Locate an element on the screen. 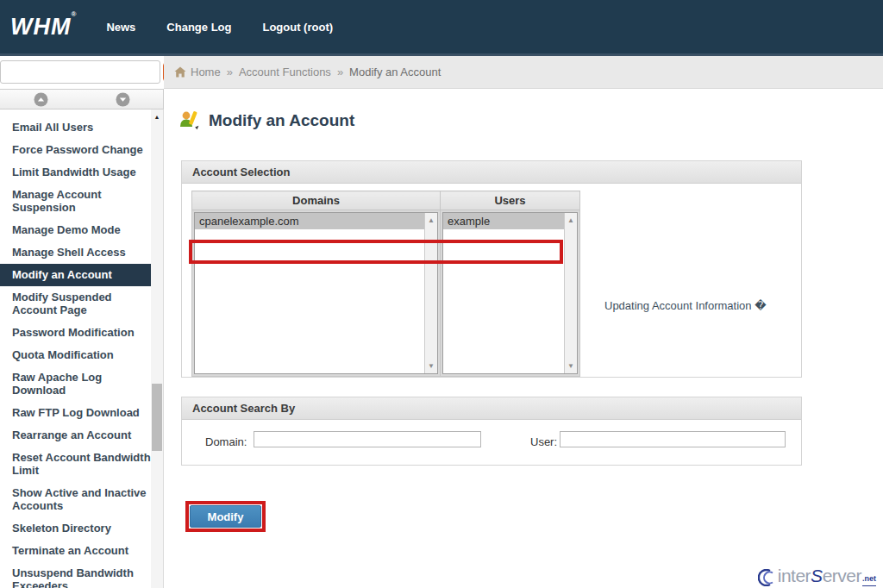  sidebar-item-show-active-and-inactive-accounts: Show Active and Inactive Accounts is located at coordinates (76, 500).